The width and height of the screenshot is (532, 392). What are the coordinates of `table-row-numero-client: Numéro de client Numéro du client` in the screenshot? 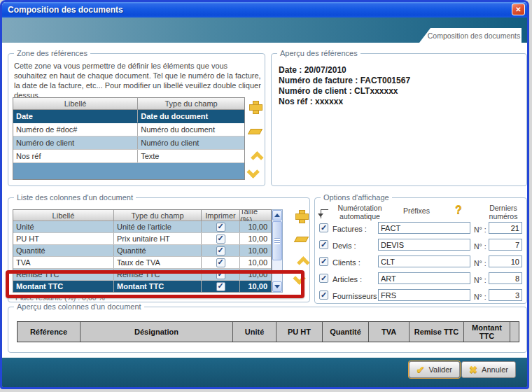 It's located at (129, 143).